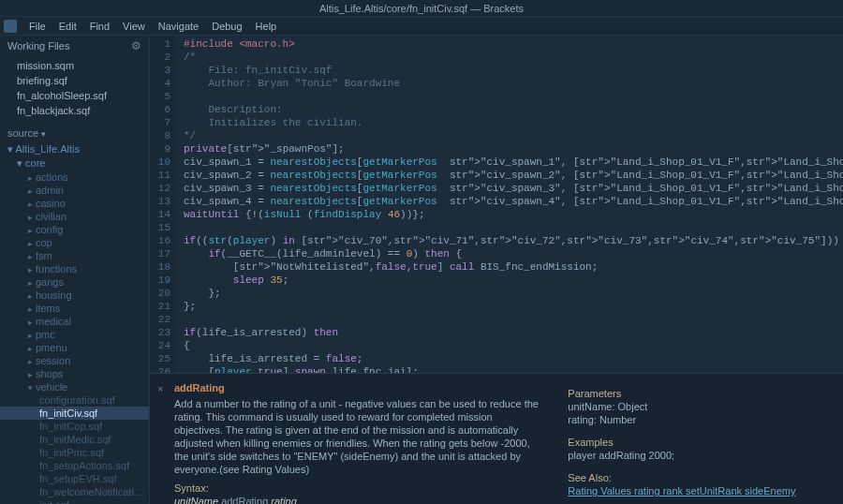  I want to click on tree-item: ▾ Altis_Life.Altis, so click(75, 150).